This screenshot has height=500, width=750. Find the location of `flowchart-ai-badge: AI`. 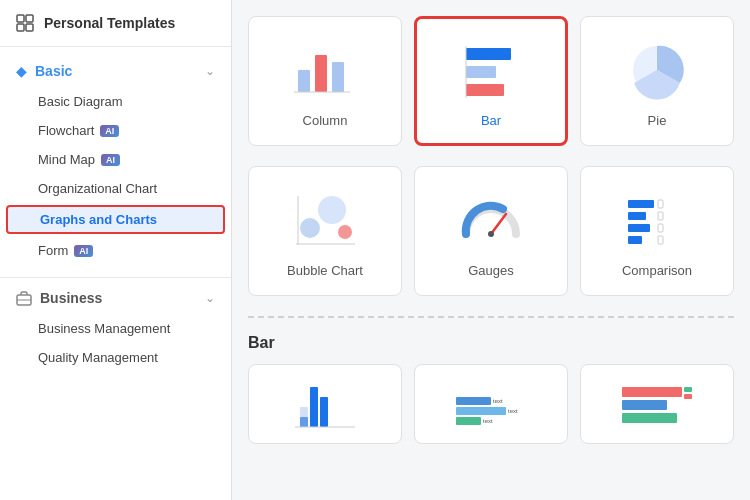

flowchart-ai-badge: AI is located at coordinates (110, 131).